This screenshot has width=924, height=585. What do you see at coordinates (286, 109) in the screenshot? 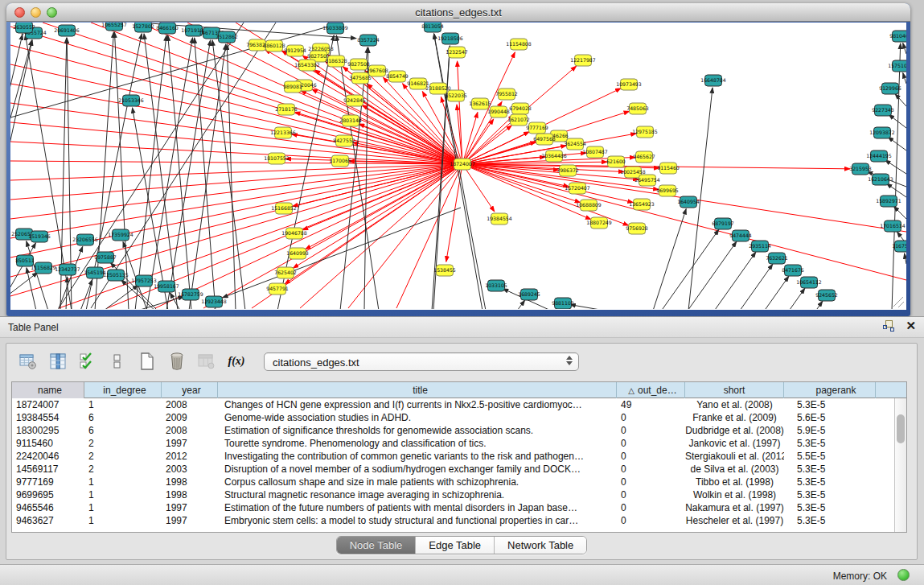
I see `graph-node: 2718176` at bounding box center [286, 109].